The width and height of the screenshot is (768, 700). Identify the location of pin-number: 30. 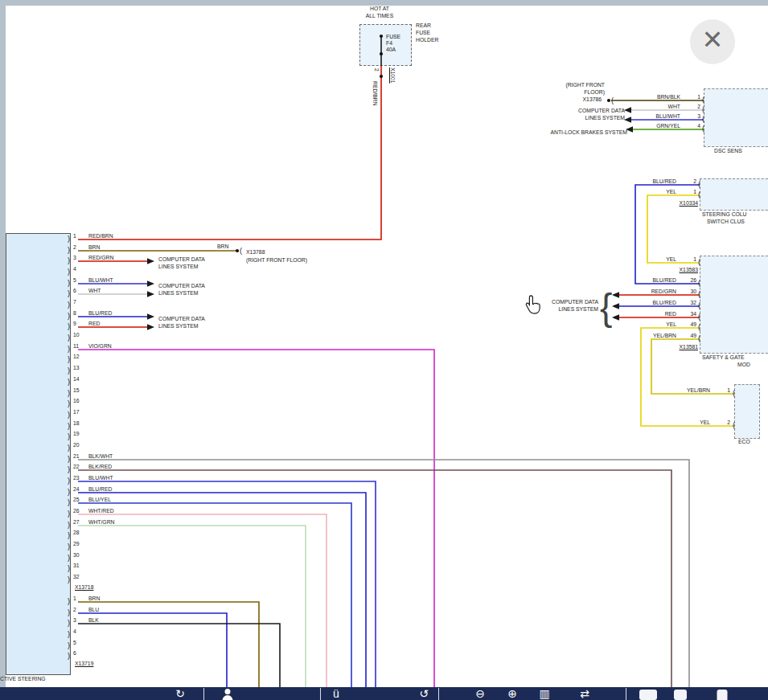
(76, 555).